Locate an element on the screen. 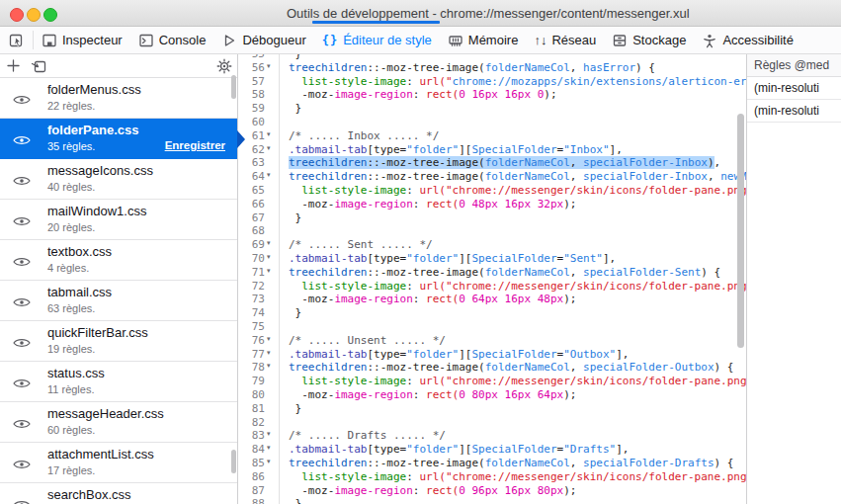  line-number: 65 is located at coordinates (251, 191).